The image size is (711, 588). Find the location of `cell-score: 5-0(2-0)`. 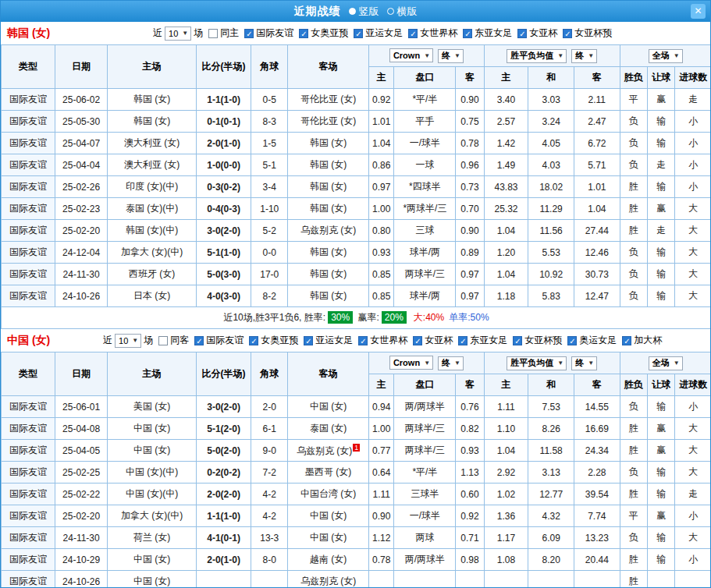

cell-score: 5-0(2-0) is located at coordinates (223, 451).